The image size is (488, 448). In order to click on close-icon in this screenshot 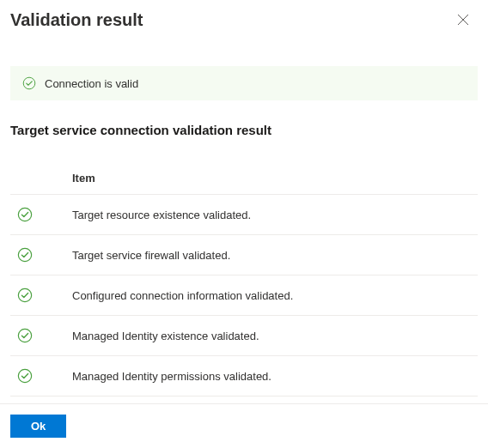, I will do `click(463, 21)`.